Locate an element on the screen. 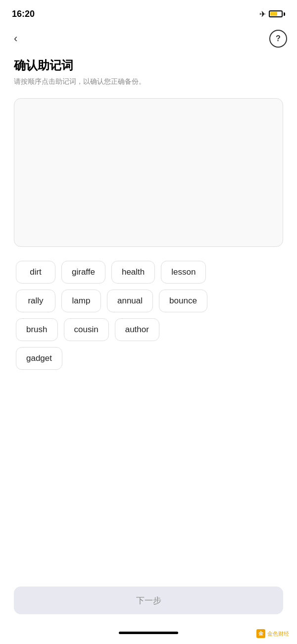 Image resolution: width=297 pixels, height=644 pixels. battery-fill is located at coordinates (274, 14).